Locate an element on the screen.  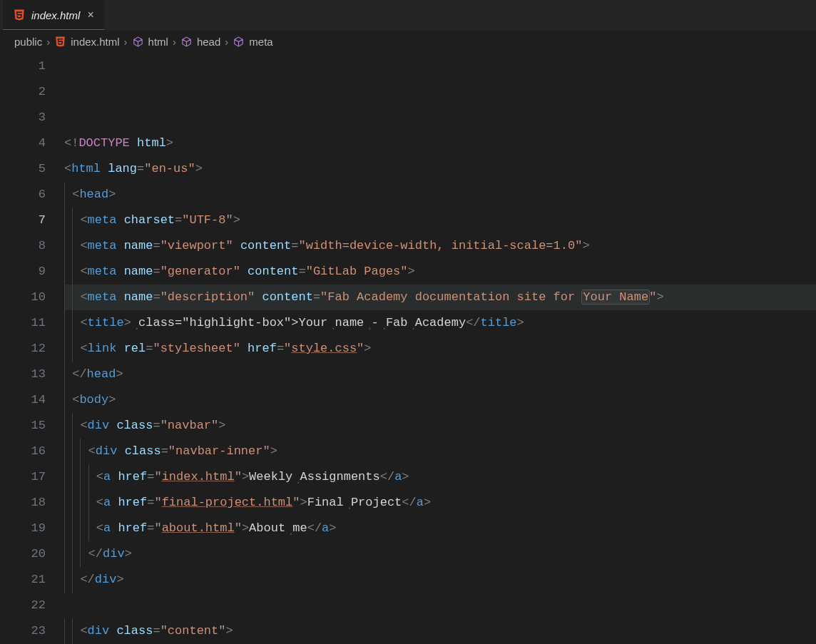
code-line: <head> is located at coordinates (440, 195).